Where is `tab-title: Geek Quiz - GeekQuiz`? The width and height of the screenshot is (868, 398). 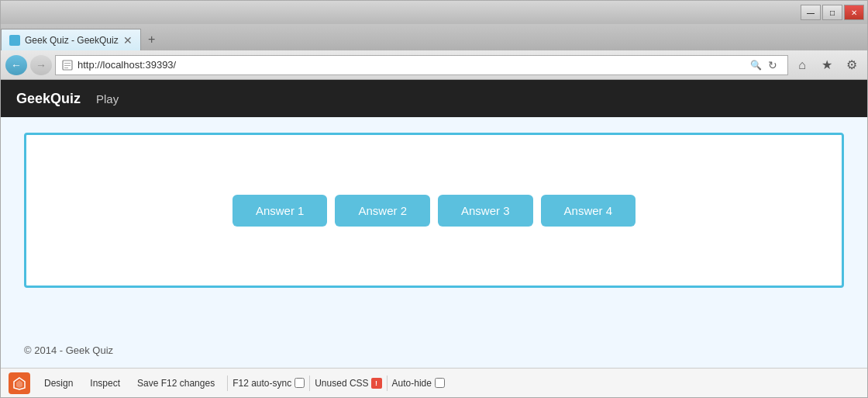 tab-title: Geek Quiz - GeekQuiz is located at coordinates (71, 40).